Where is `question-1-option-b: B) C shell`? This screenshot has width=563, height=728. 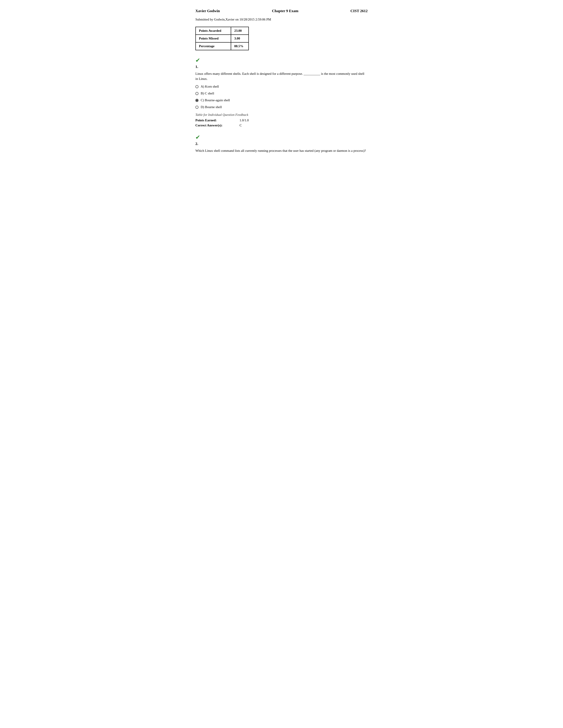 question-1-option-b: B) C shell is located at coordinates (282, 93).